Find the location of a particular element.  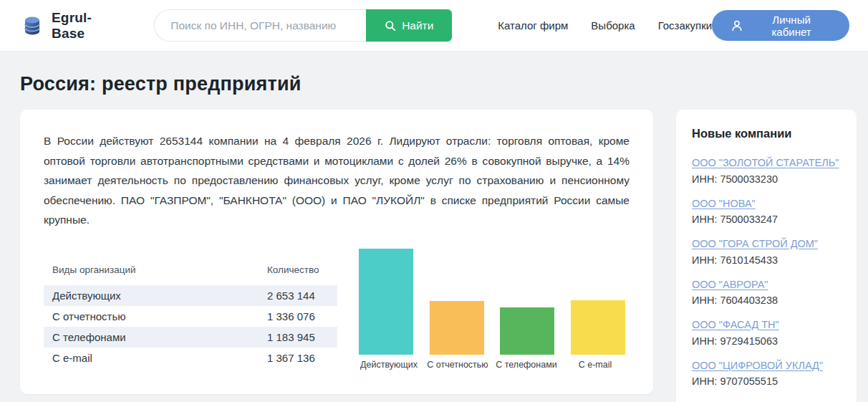

row-value: 1 183 945 is located at coordinates (291, 337).